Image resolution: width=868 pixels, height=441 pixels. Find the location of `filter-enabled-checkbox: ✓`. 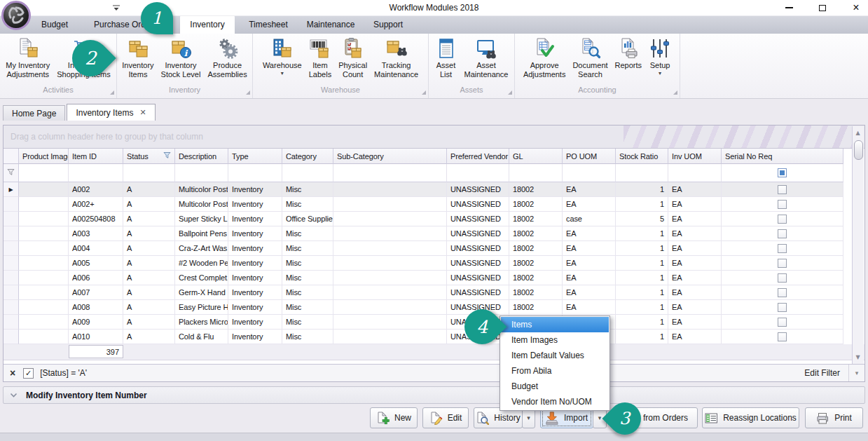

filter-enabled-checkbox: ✓ is located at coordinates (28, 373).